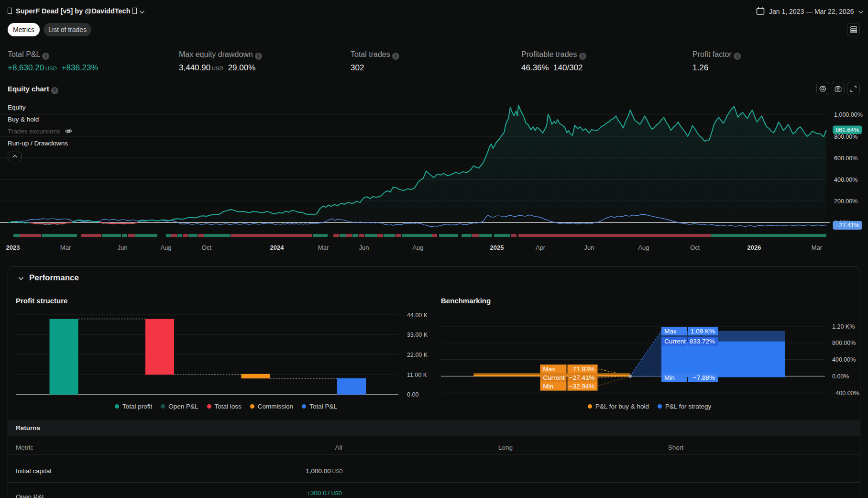  What do you see at coordinates (540, 248) in the screenshot?
I see `svg-text: Apr` at bounding box center [540, 248].